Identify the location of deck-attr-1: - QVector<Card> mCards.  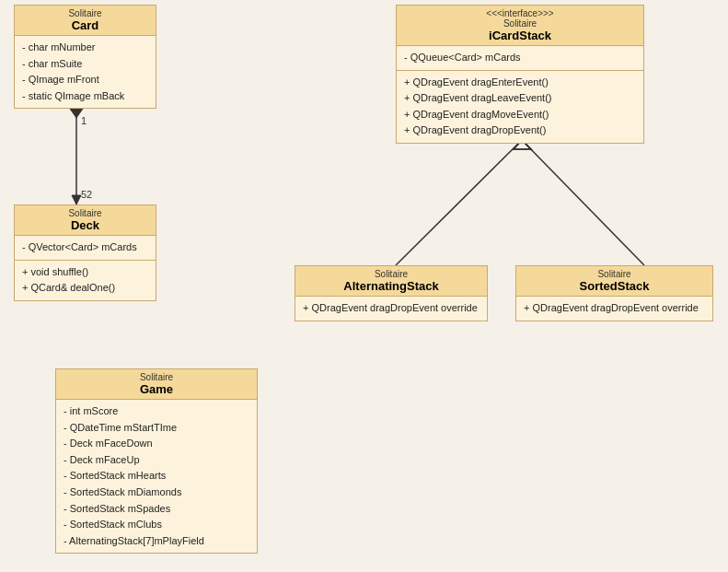
(85, 248).